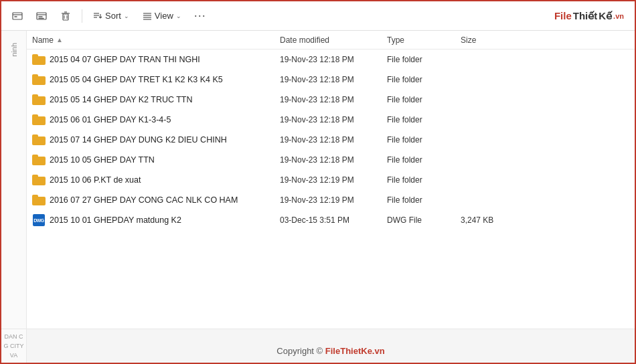 This screenshot has height=364, width=636. Describe the element at coordinates (589, 16) in the screenshot. I see `brand-logo: File Thiết Kế .vn` at that location.